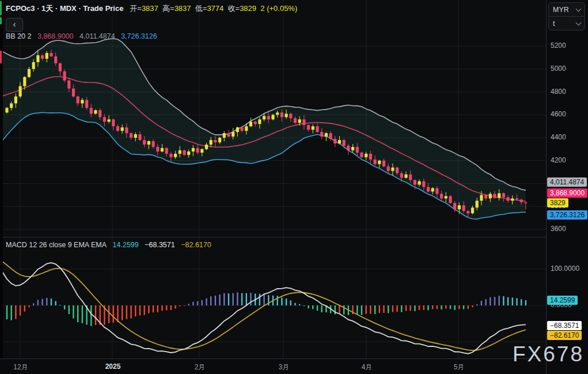 This screenshot has width=588, height=374. Describe the element at coordinates (84, 36) in the screenshot. I see `bollinger-legend: BB 20 2 3,868.9000 4,011.4874 3,726.3126` at that location.